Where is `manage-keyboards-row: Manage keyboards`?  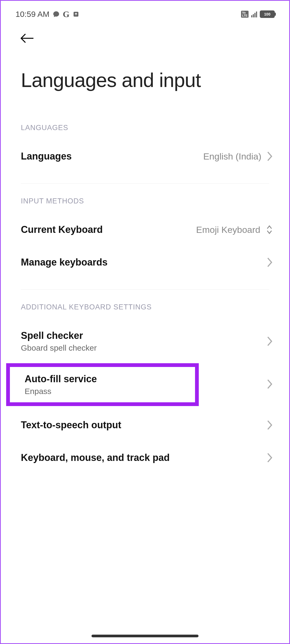 manage-keyboards-row: Manage keyboards is located at coordinates (145, 262).